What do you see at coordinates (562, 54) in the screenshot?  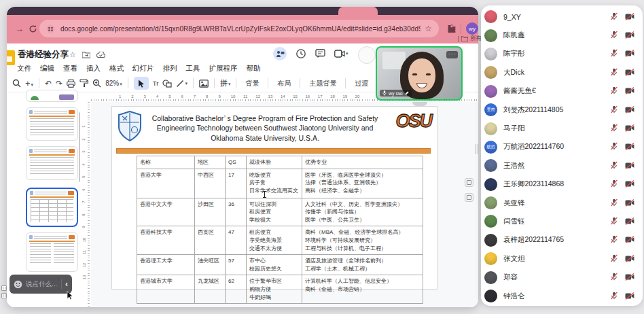 I see `participant-row: 陈宇彤` at bounding box center [562, 54].